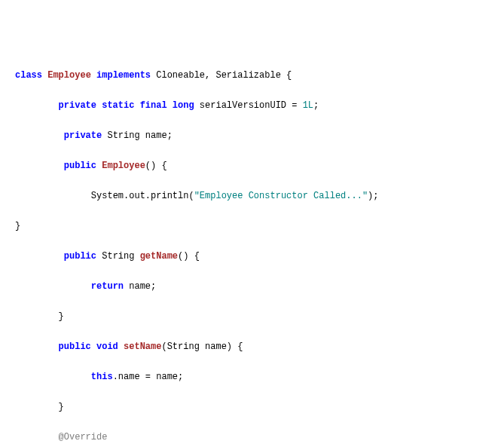  I want to click on keyword: class, so click(29, 75).